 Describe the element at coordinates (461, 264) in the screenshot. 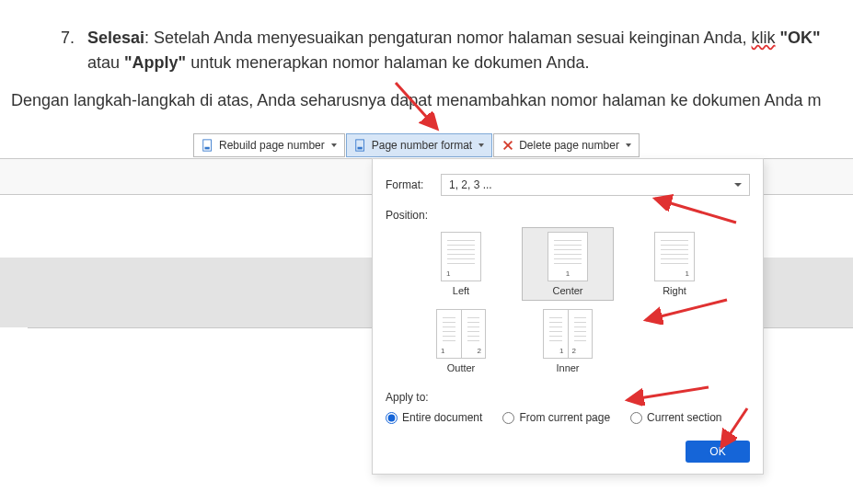

I see `position-left: 1 Left` at that location.